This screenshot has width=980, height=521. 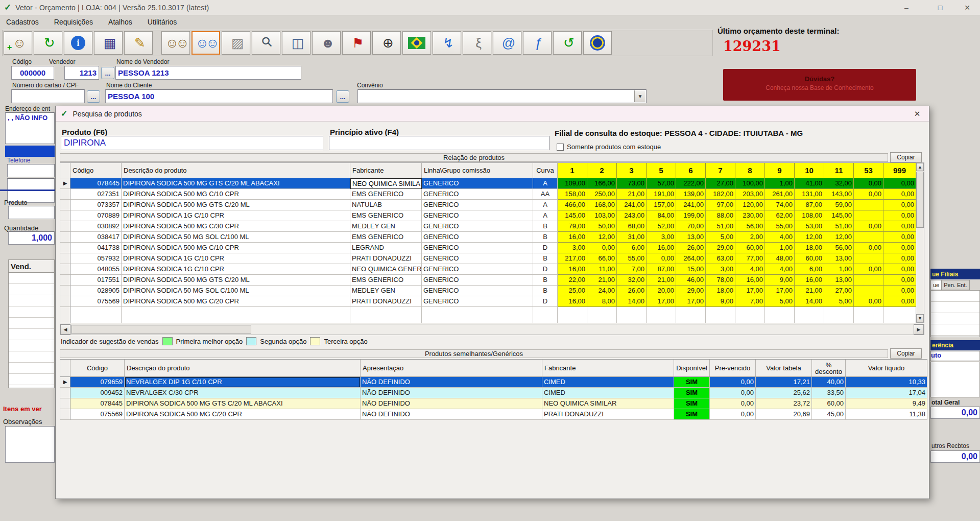 I want to click on client-search-button: ☺☺, so click(x=206, y=43).